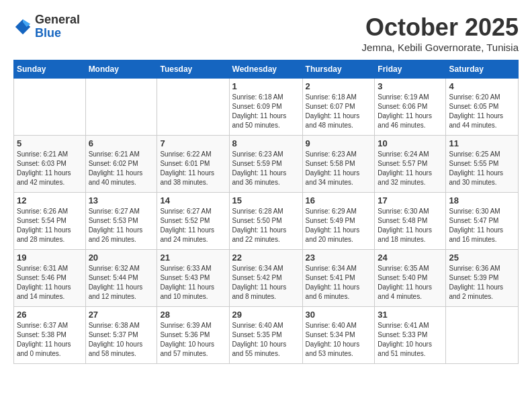 The width and height of the screenshot is (532, 411). Describe the element at coordinates (339, 222) in the screenshot. I see `calendar-cell: 16Sunrise: 6:29 AM Sunset: 5:49 PM Dayli…` at that location.